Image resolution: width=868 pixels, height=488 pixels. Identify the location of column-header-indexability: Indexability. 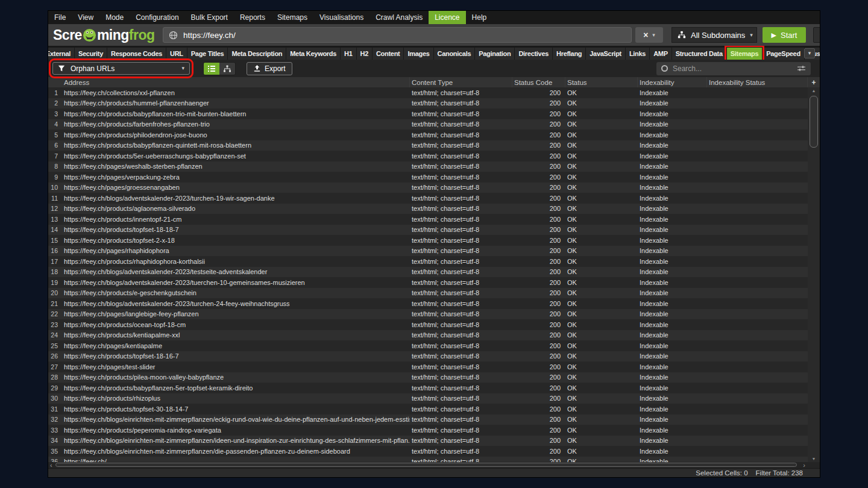
(673, 82).